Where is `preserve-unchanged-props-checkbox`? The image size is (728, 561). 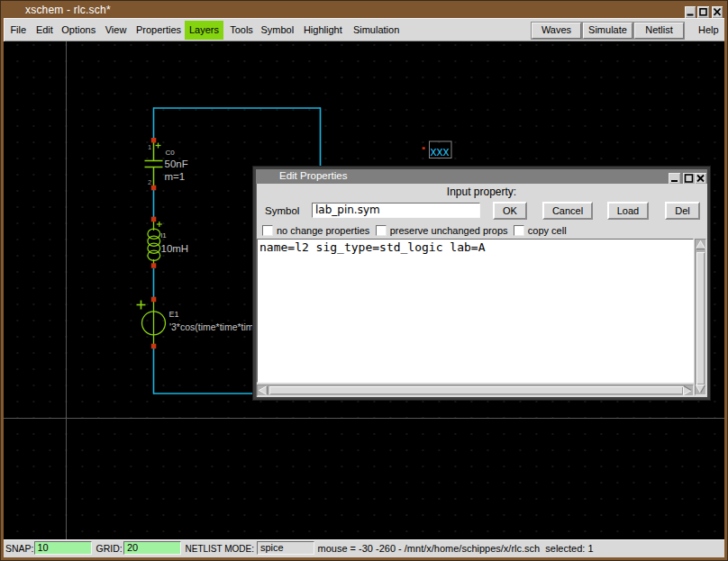
preserve-unchanged-props-checkbox is located at coordinates (381, 231).